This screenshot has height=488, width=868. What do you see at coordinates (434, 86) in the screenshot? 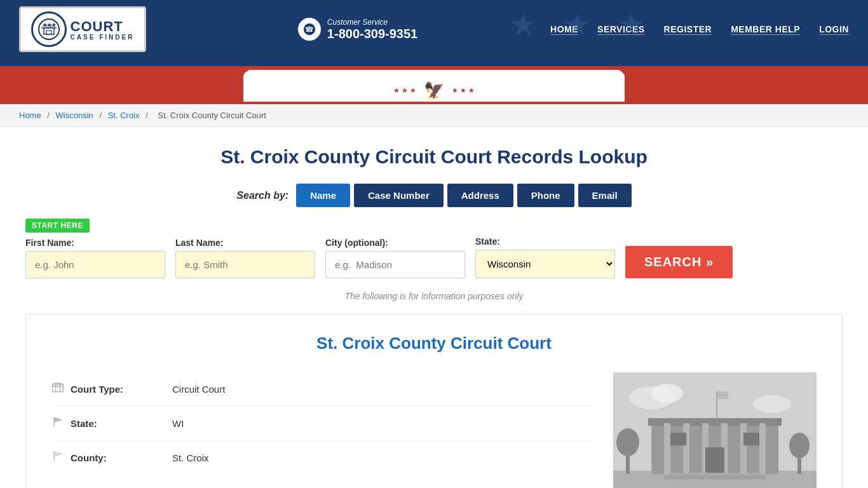
I see `banner-eagle-area: ★ ★ ★ 🦅 ★ ★ ★` at bounding box center [434, 86].